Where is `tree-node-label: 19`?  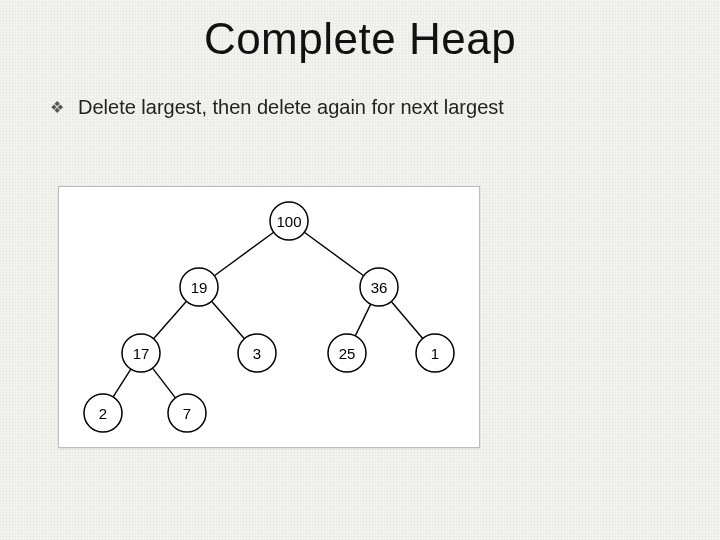
tree-node-label: 19 is located at coordinates (200, 288).